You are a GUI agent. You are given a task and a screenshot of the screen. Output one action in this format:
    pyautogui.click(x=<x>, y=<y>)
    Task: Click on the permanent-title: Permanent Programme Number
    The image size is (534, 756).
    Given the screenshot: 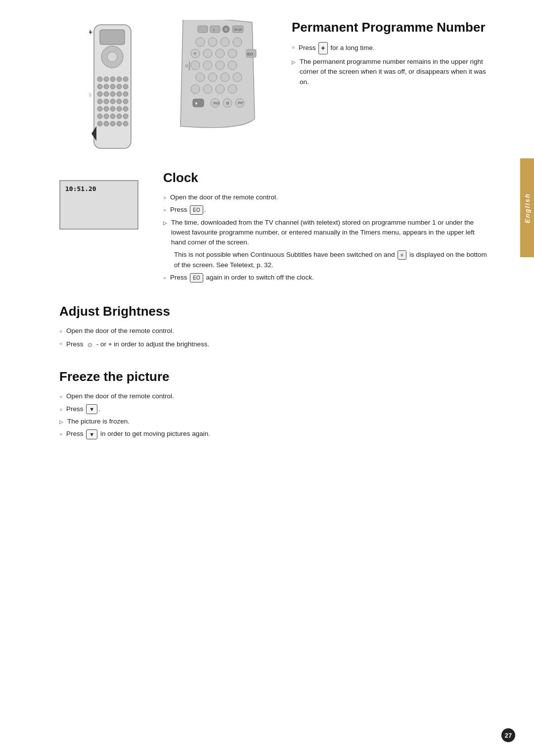 What is the action you would take?
    pyautogui.click(x=391, y=28)
    